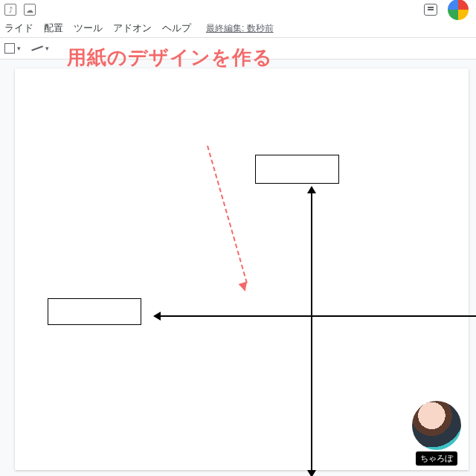  What do you see at coordinates (431, 10) in the screenshot?
I see `comments-icon` at bounding box center [431, 10].